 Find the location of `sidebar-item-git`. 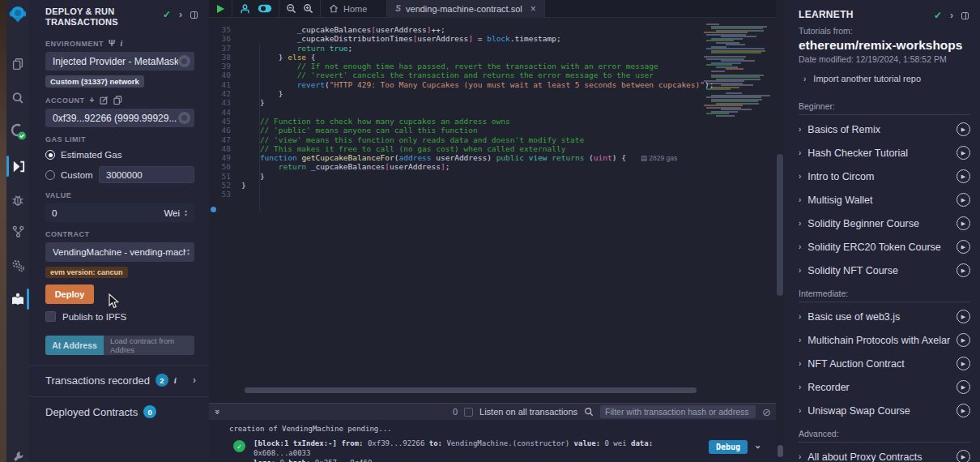

sidebar-item-git is located at coordinates (18, 231).